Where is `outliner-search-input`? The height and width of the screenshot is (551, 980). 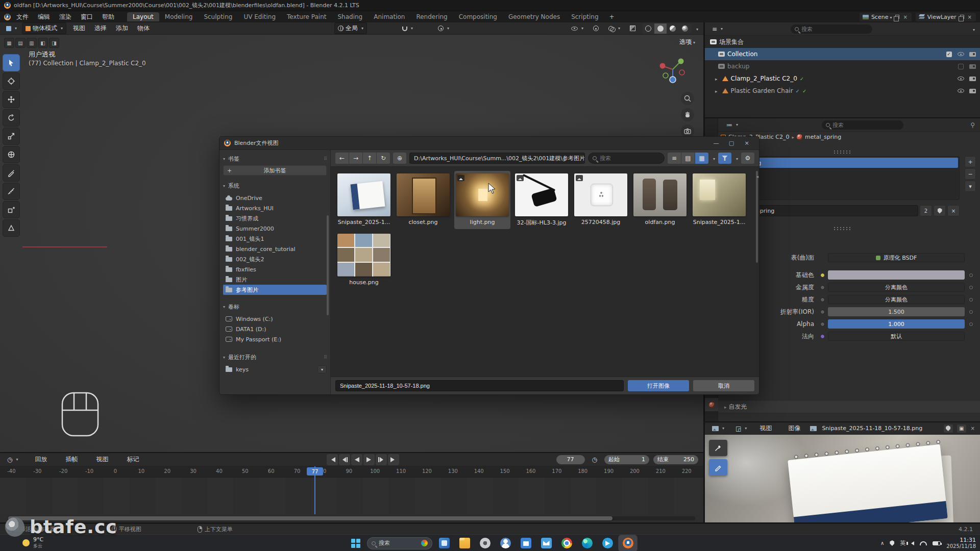
outliner-search-input is located at coordinates (829, 29).